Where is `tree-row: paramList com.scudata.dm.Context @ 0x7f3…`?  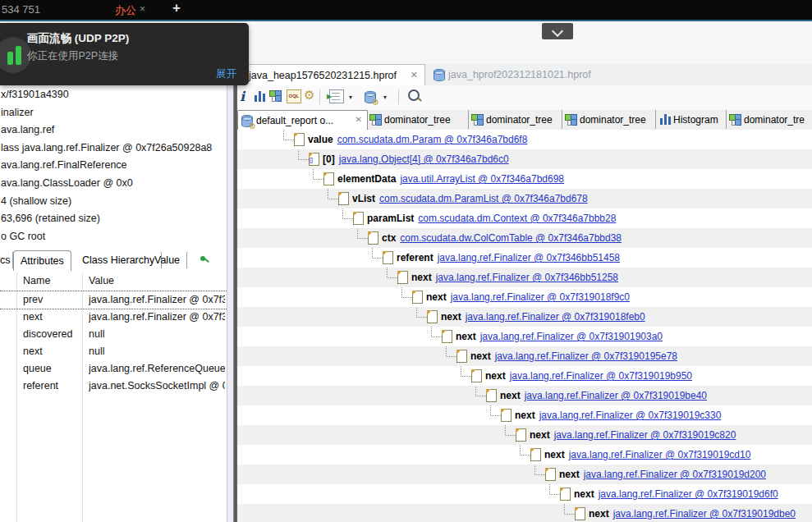 tree-row: paramList com.scudata.dm.Context @ 0x7f3… is located at coordinates (525, 218).